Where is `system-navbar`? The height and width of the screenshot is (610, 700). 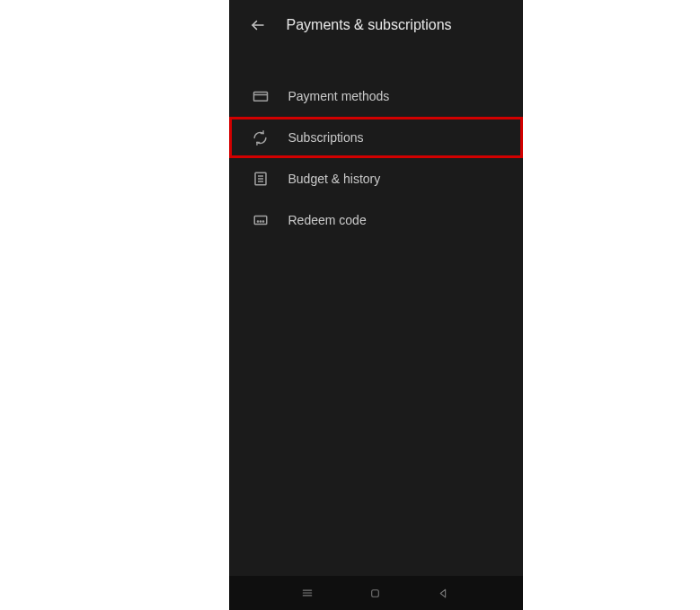
system-navbar is located at coordinates (376, 593).